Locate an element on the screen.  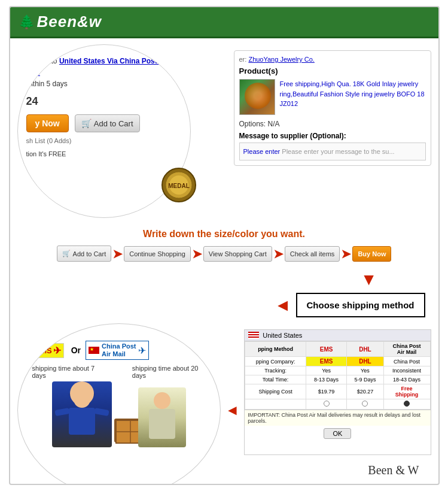
left-circle-content: hipping to United States Via China Post … is located at coordinates (104, 108).